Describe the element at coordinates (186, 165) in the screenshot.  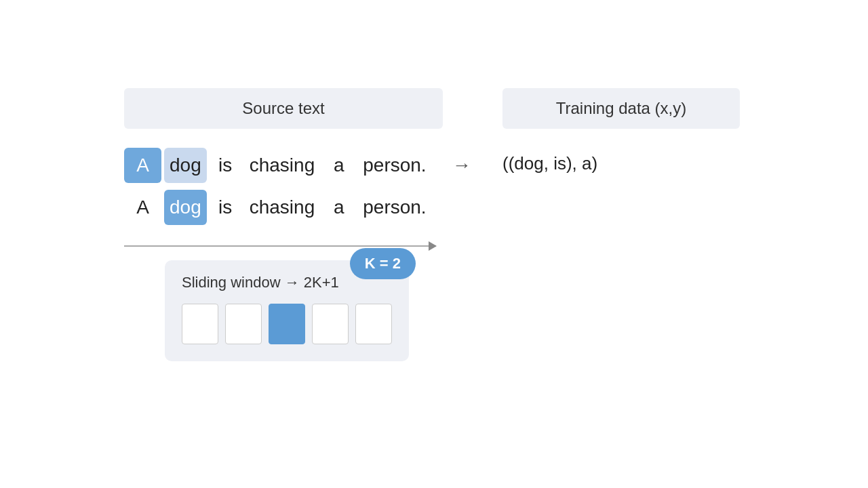
I see `word-dog-row1: dog` at that location.